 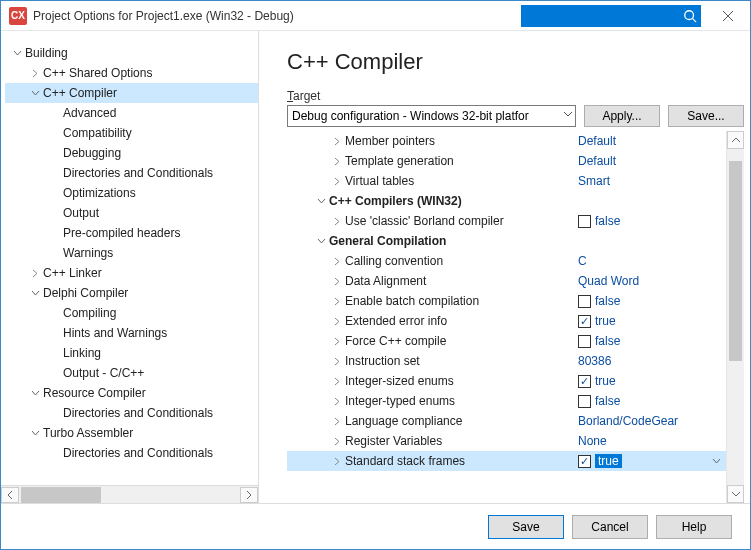 I want to click on help-button: Help, so click(x=694, y=527).